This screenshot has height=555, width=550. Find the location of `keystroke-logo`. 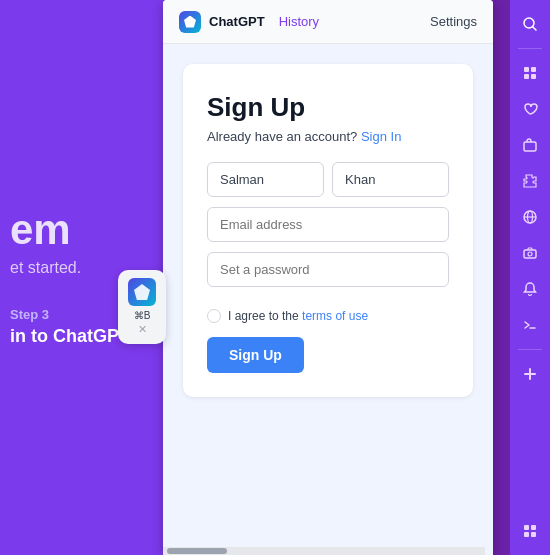

keystroke-logo is located at coordinates (142, 292).